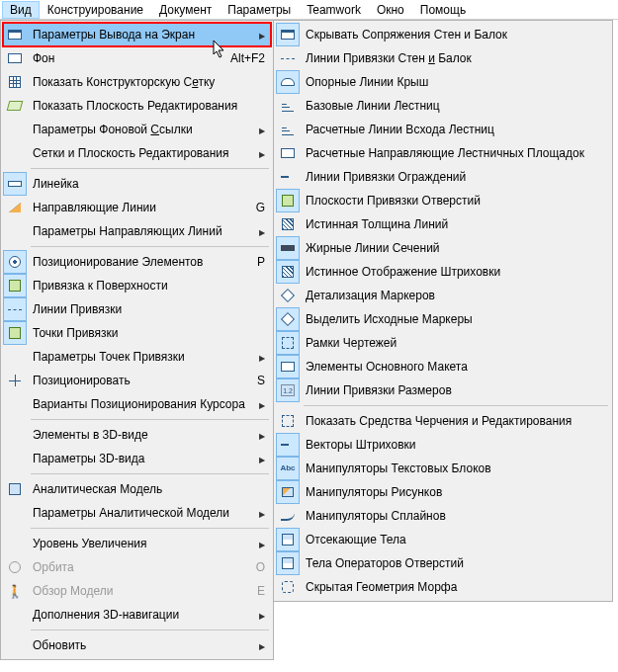 This screenshot has width=618, height=672. What do you see at coordinates (136, 129) in the screenshot?
I see `view-menu-item-4: Параметры Фоновой Ссылки` at bounding box center [136, 129].